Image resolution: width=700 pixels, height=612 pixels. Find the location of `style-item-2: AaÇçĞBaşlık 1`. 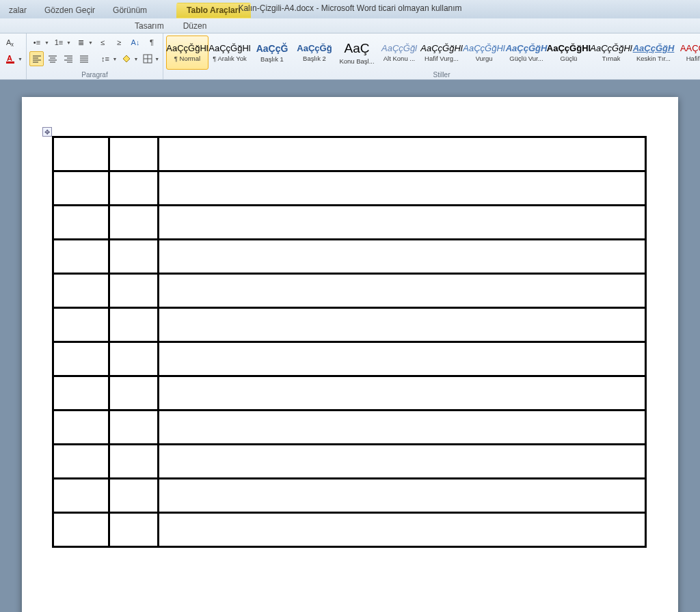

style-item-2: AaÇçĞBaşlık 1 is located at coordinates (272, 53).